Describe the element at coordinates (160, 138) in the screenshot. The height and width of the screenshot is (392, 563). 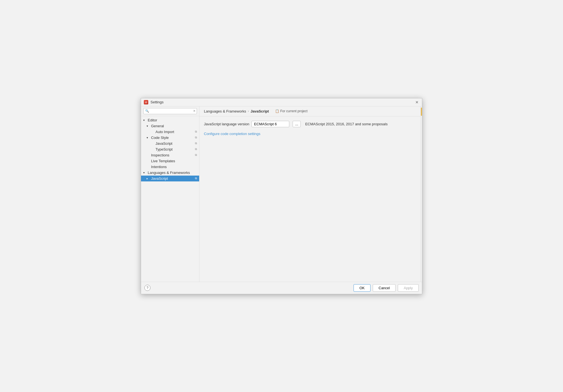
I see `code-style-label: Code Style` at that location.